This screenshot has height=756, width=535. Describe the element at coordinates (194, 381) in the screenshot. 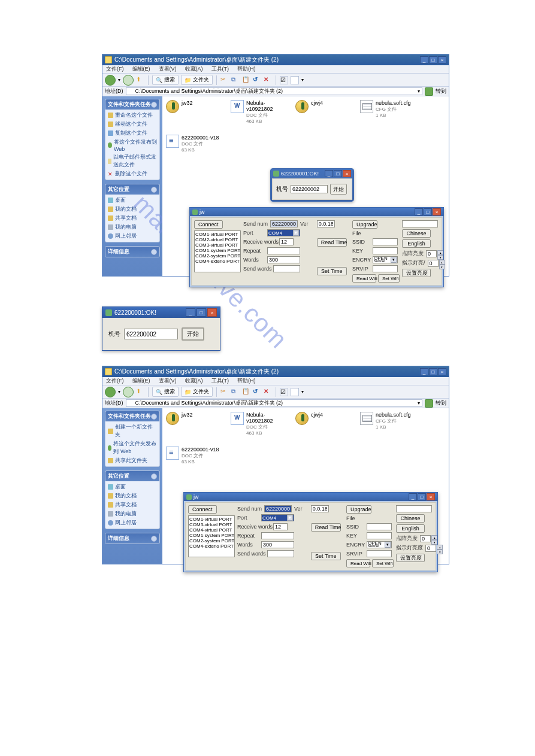

I see `menu-fav: 收藏(A)` at that location.